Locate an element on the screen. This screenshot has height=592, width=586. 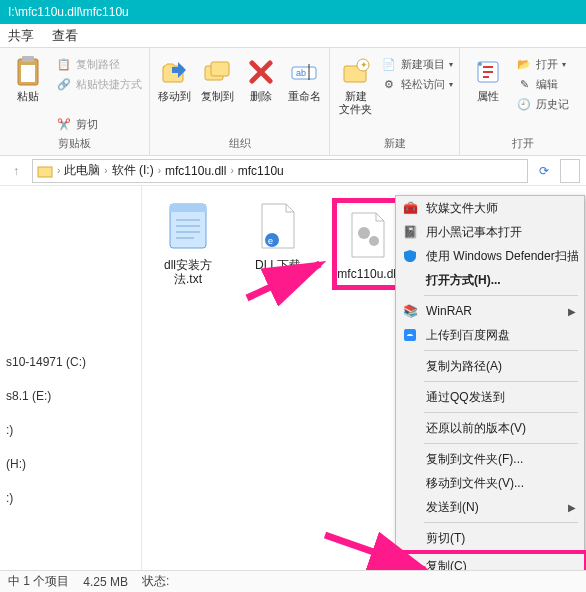
tab-share: 共享 is located at coordinates (21, 36).